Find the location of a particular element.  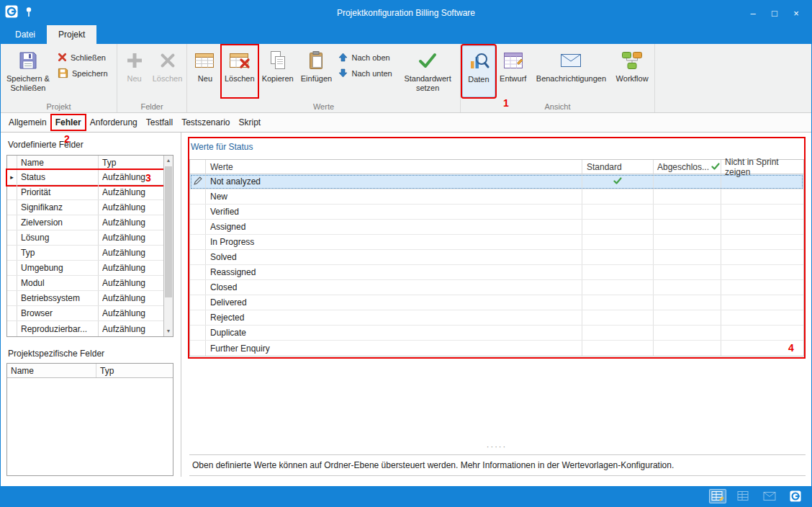

field-row: ZielversionAufzählung is located at coordinates (85, 223).